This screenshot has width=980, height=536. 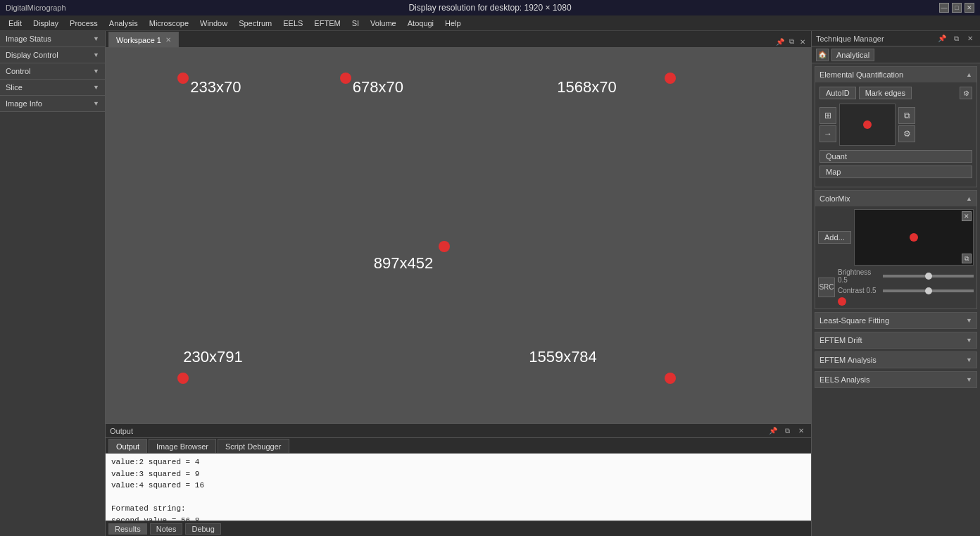 I want to click on sidebar-arrow-image-info: ▼, so click(x=96, y=104).